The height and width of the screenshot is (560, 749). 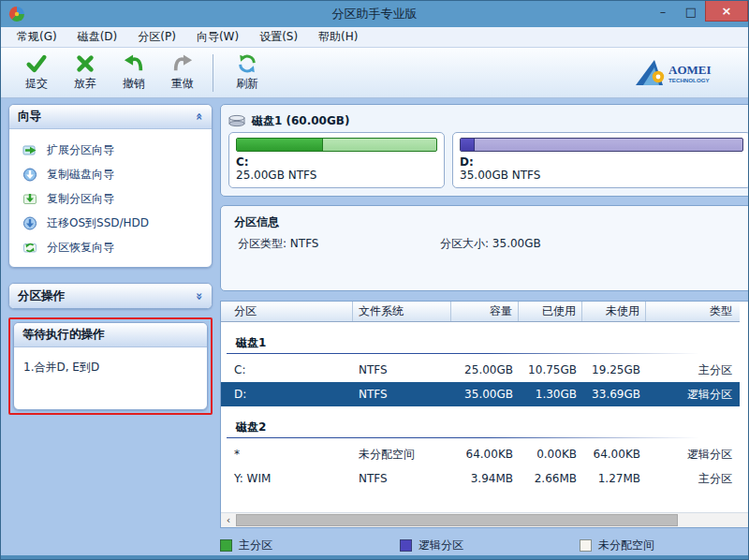 What do you see at coordinates (41, 296) in the screenshot?
I see `operations-panel-title: 分区操作` at bounding box center [41, 296].